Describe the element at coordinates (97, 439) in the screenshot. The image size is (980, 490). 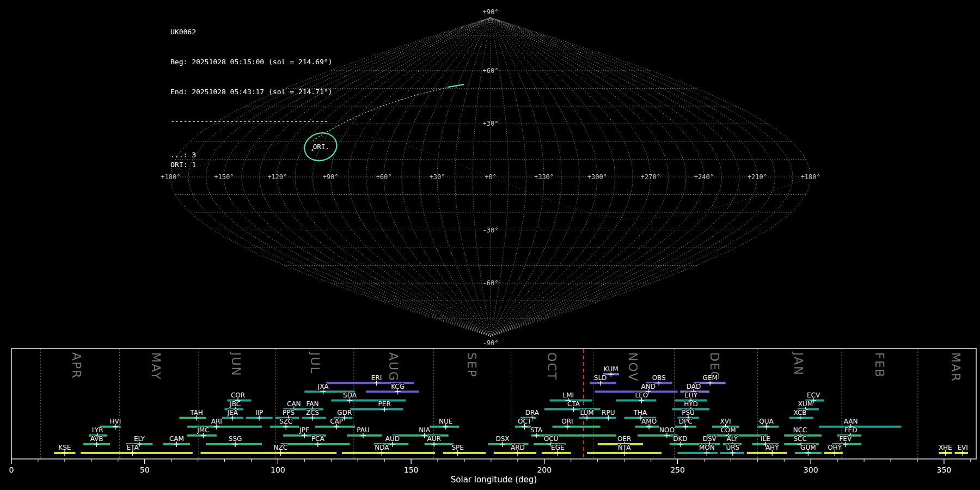
I see `shower-label-AVB: AVB` at that location.